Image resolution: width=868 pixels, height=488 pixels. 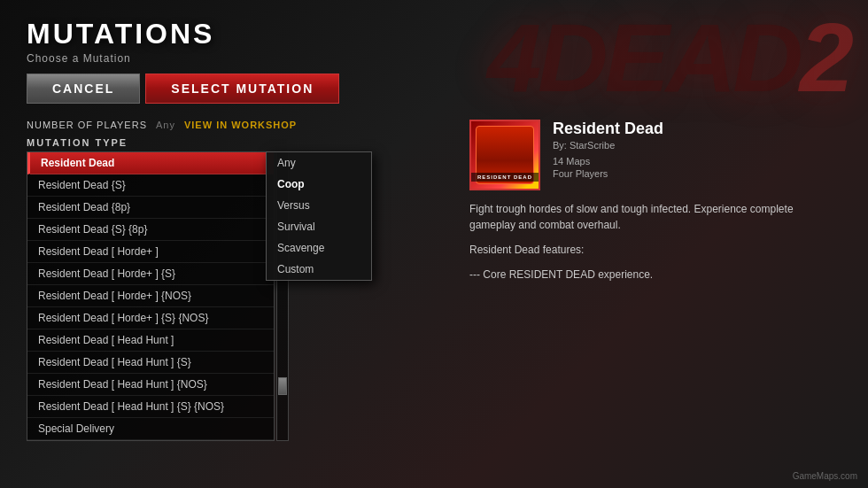 What do you see at coordinates (151, 384) in the screenshot?
I see `list-item: Resident Dead [ Head Hunt ] {NOS}` at bounding box center [151, 384].